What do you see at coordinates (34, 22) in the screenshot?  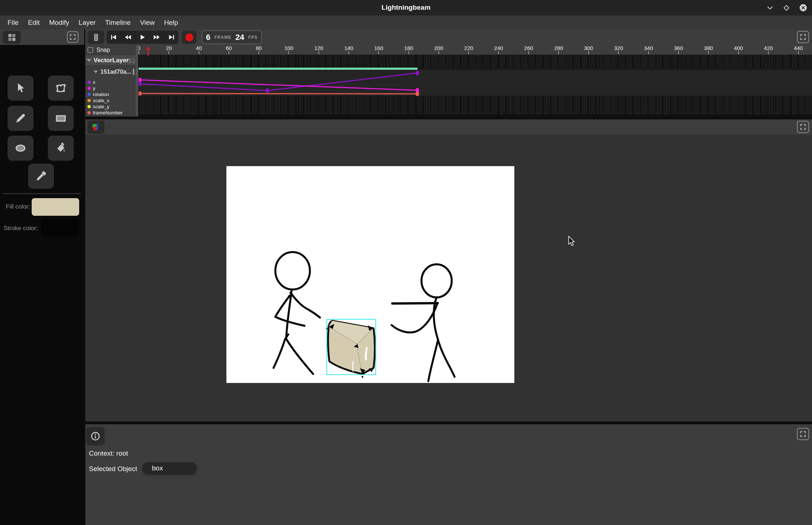 I see `menu-item-edit: Edit` at bounding box center [34, 22].